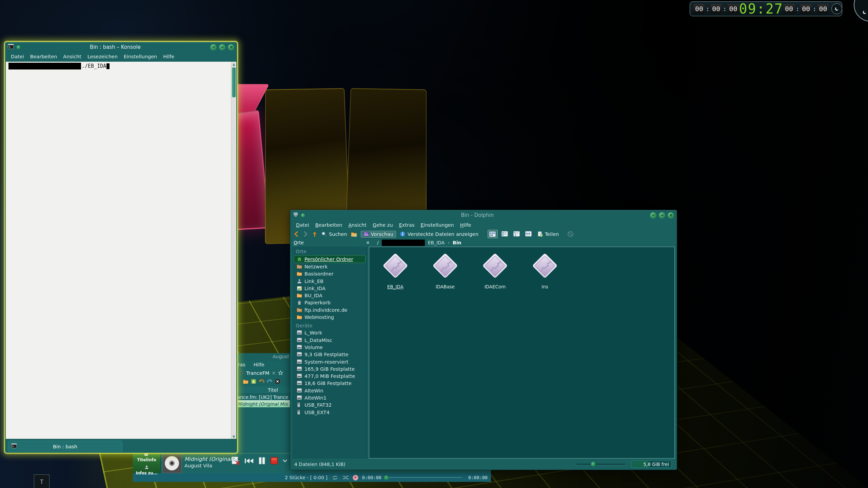  I want to click on seek-track, so click(425, 477).